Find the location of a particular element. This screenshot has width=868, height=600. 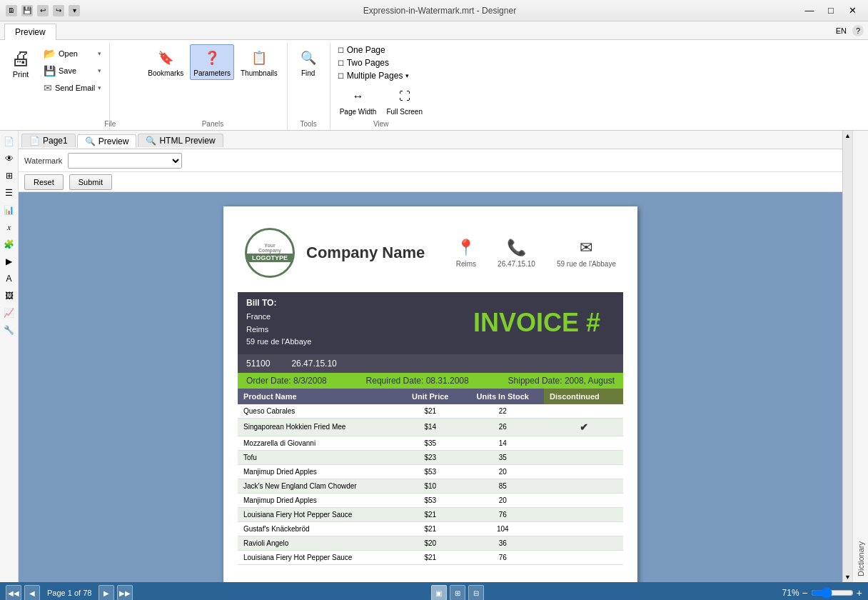

tab-page1: 📄 Page1 is located at coordinates (49, 140).